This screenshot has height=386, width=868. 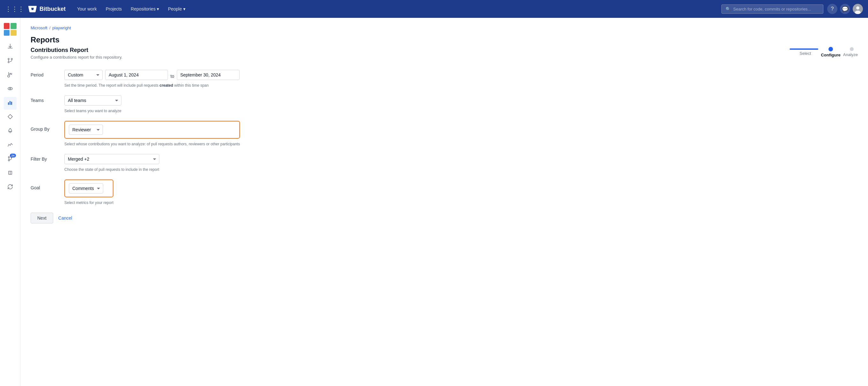 What do you see at coordinates (158, 147) in the screenshot?
I see `form-section: Period Custom Last 7 days Last 30 days L…` at bounding box center [158, 147].